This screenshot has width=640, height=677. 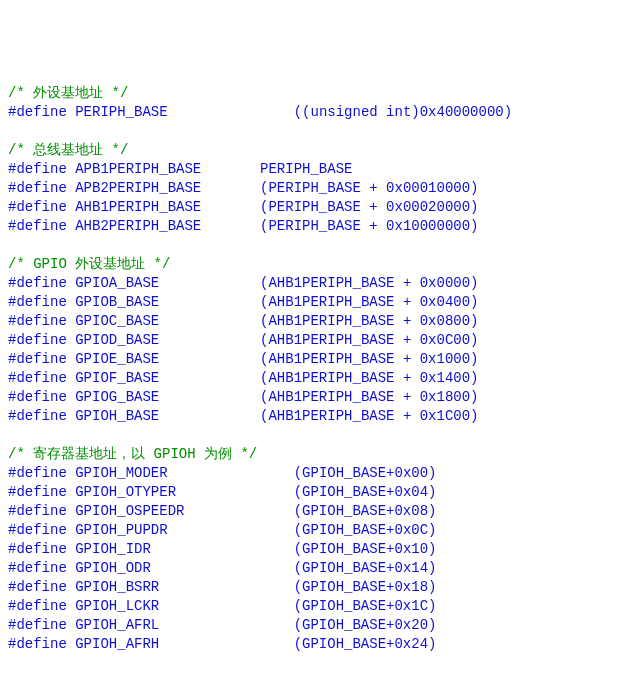 I want to click on macro-value: (AHB1PERIPH_BASE + 0x0000), so click(x=369, y=283).